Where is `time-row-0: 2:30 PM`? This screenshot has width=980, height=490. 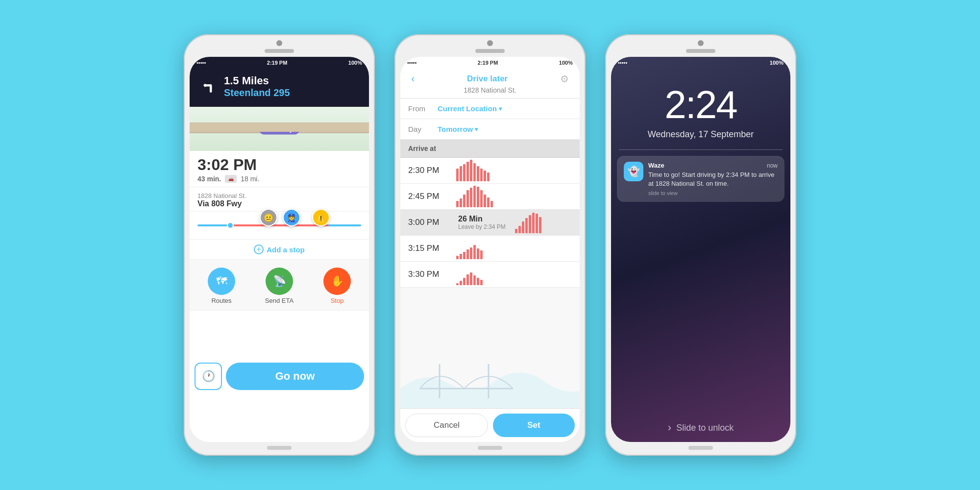 time-row-0: 2:30 PM is located at coordinates (490, 171).